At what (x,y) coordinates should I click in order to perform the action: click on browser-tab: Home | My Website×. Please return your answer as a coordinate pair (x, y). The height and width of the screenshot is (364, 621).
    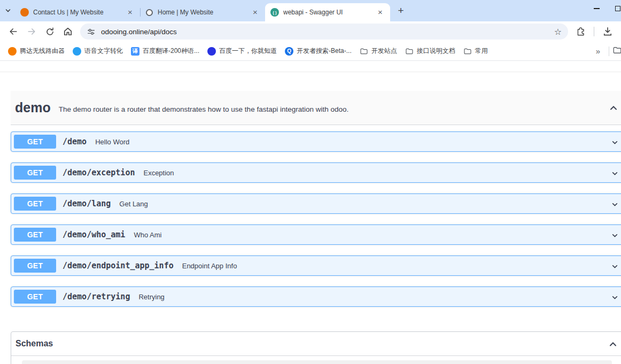
    Looking at the image, I should click on (203, 12).